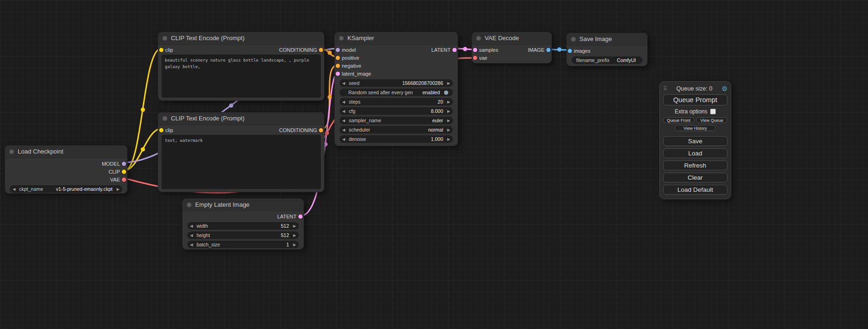 The height and width of the screenshot is (329, 868). I want to click on model-output-port, so click(124, 163).